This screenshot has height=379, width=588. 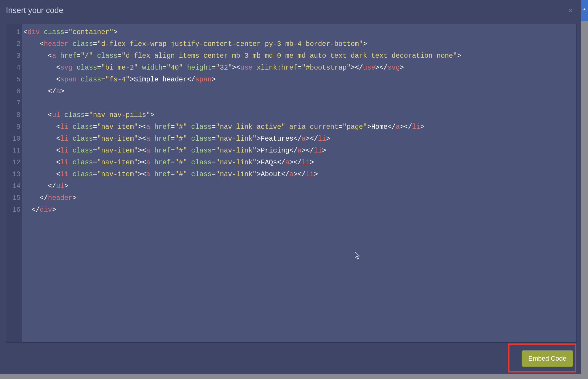 I want to click on modal-title: Insert your code, so click(x=35, y=11).